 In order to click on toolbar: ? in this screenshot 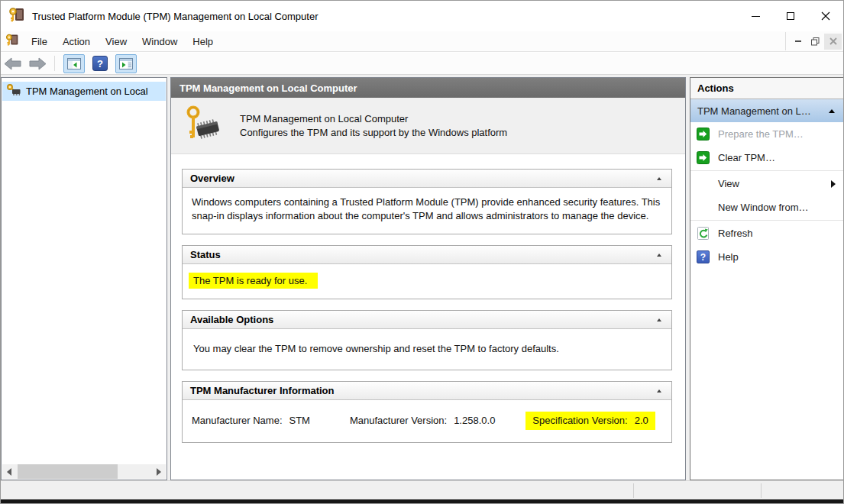, I will do `click(422, 64)`.